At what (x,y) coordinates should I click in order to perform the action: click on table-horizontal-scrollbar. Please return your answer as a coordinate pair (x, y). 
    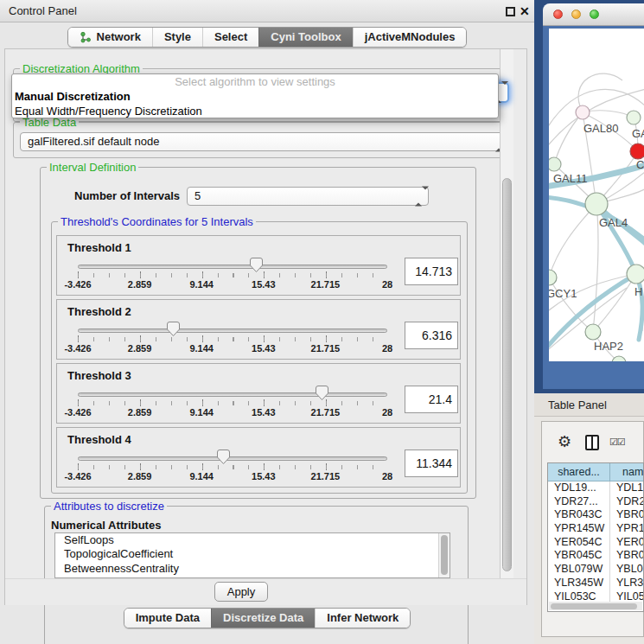
    Looking at the image, I should click on (596, 606).